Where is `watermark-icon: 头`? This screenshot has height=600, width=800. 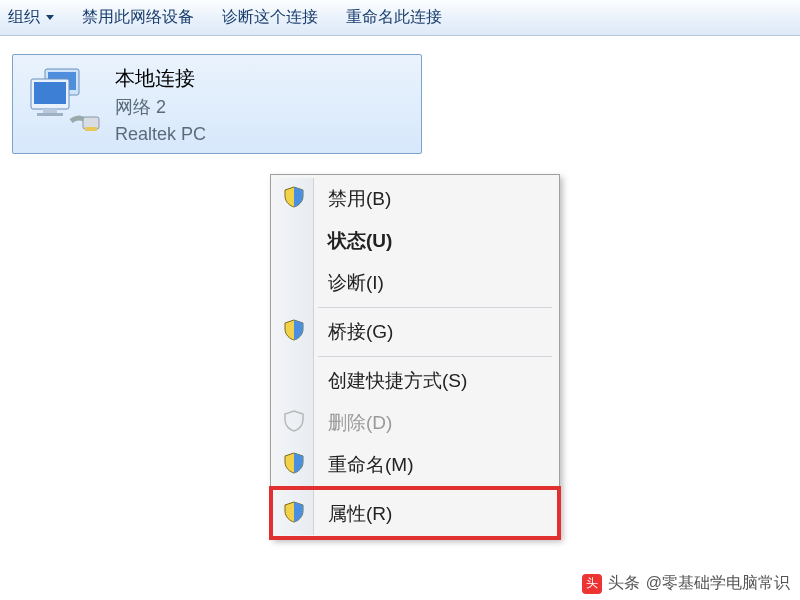
watermark-icon: 头 is located at coordinates (592, 584).